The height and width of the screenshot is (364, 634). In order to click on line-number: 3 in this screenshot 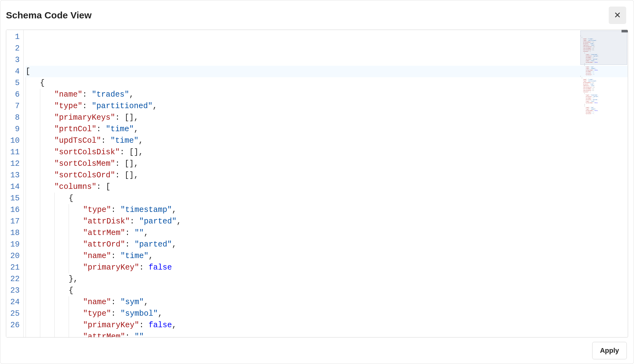, I will do `click(14, 60)`.